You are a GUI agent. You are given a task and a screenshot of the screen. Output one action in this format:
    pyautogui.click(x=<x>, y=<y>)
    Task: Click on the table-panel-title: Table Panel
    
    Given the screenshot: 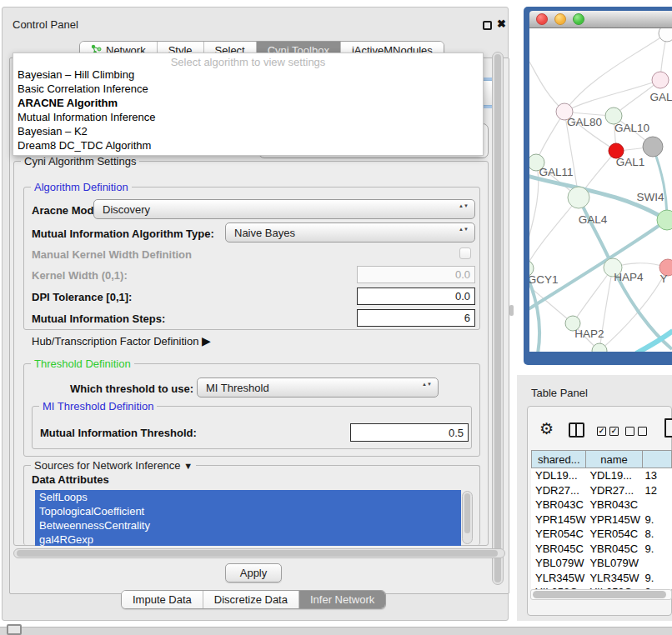 What is the action you would take?
    pyautogui.click(x=559, y=393)
    